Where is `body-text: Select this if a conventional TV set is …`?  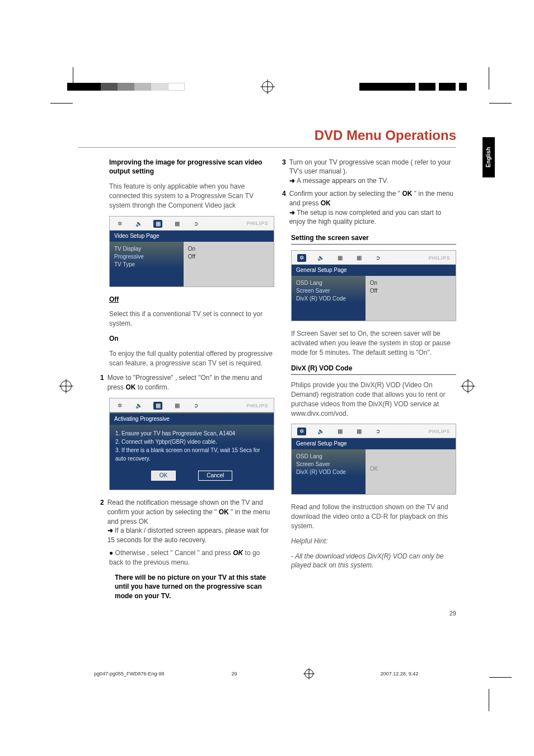
body-text: Select this if a conventional TV set is … is located at coordinates (191, 319).